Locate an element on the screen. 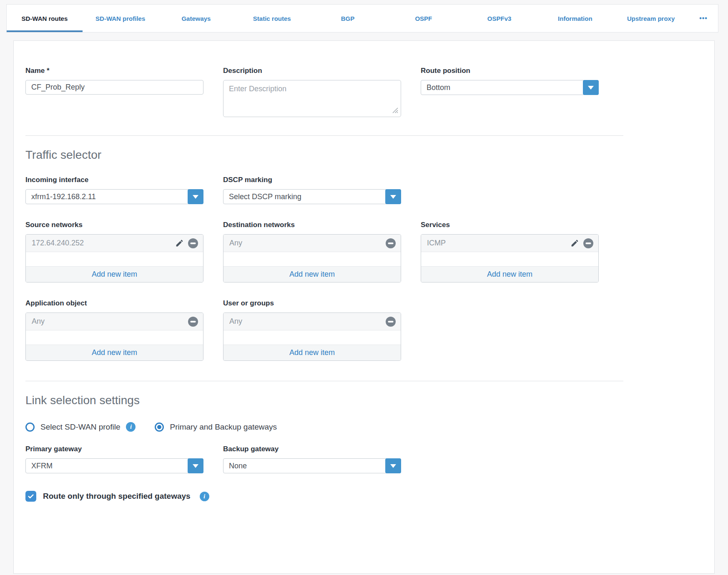 The image size is (728, 575). route-position-field-group: Route position Bottom is located at coordinates (510, 81).